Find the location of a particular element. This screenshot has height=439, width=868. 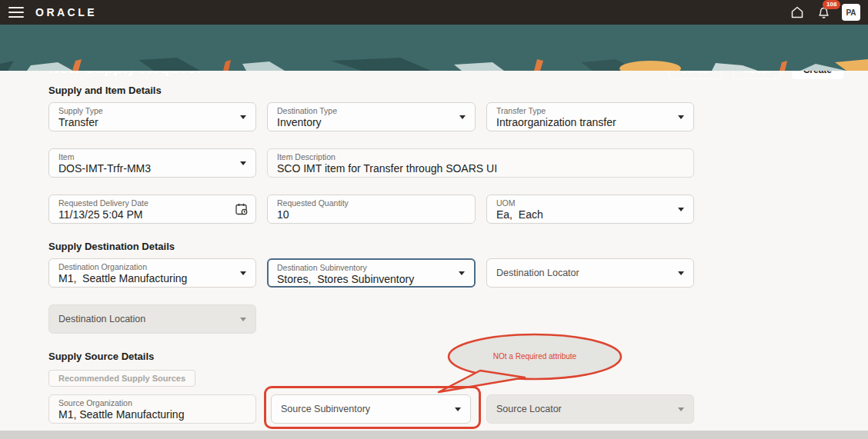

uom-field: UOM Ea, Each is located at coordinates (590, 209).